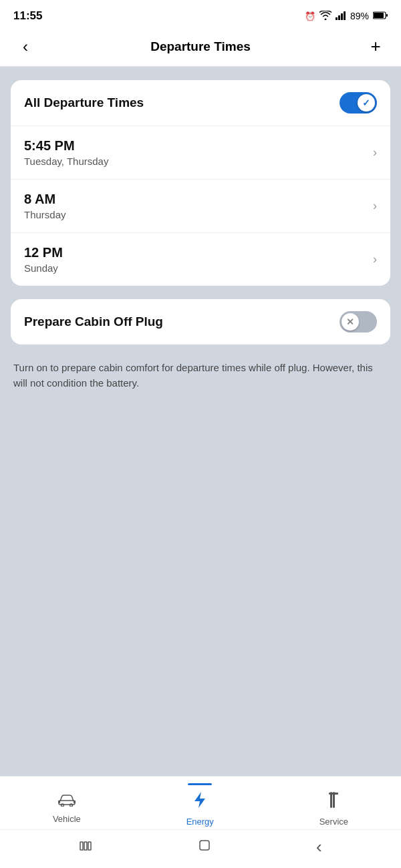 Image resolution: width=401 pixels, height=868 pixels. What do you see at coordinates (200, 48) in the screenshot?
I see `header: ‹ Departure Times +` at bounding box center [200, 48].